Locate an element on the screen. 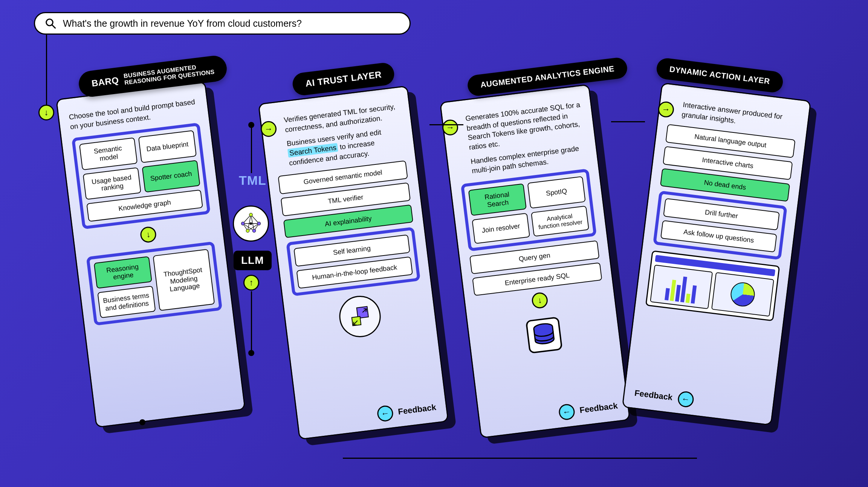 Image resolution: width=868 pixels, height=487 pixels. search-input is located at coordinates (231, 23).